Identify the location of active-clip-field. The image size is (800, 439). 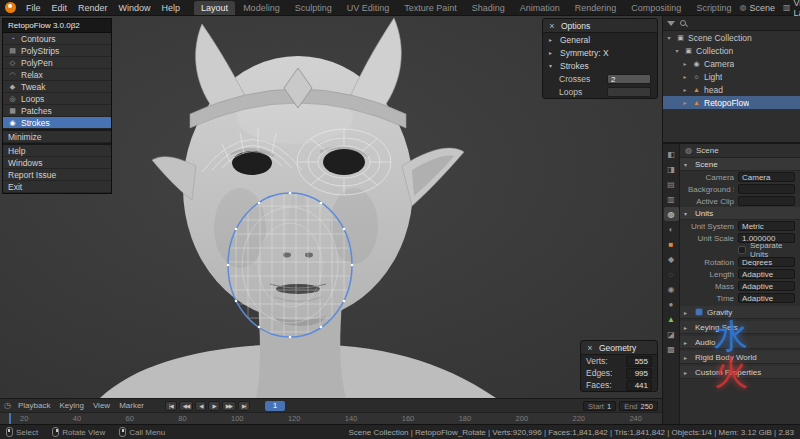
(766, 201).